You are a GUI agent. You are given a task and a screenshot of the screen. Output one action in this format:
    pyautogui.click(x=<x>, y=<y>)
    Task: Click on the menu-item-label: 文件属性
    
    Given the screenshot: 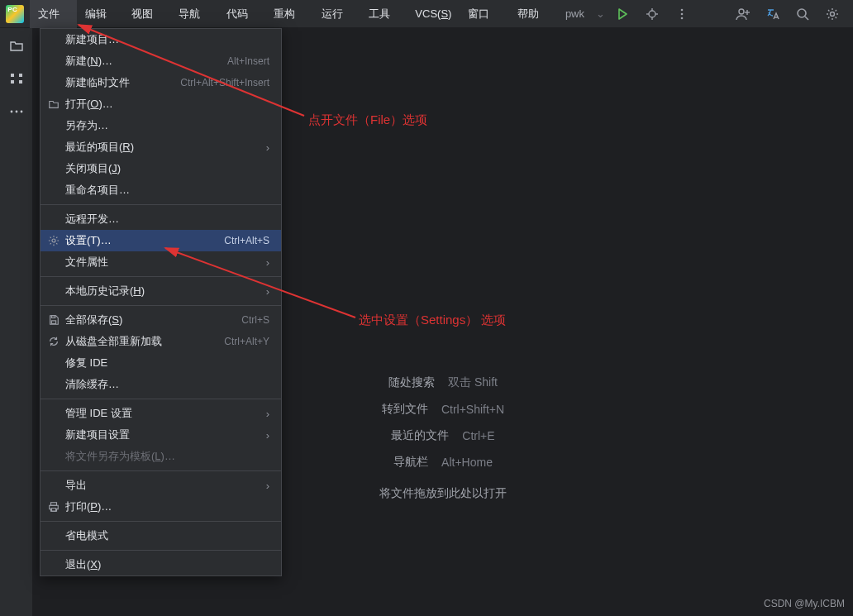 What is the action you would take?
    pyautogui.click(x=87, y=262)
    